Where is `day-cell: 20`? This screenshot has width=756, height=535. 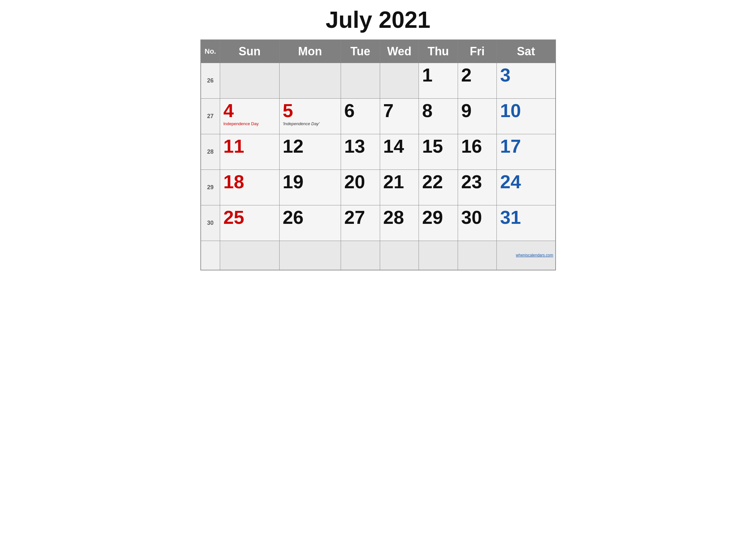
day-cell: 20 is located at coordinates (360, 187).